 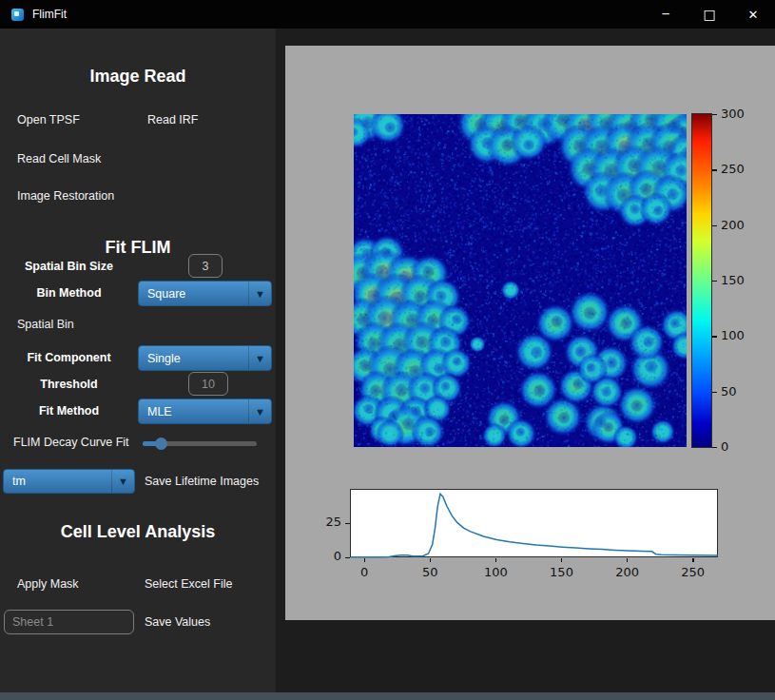 I want to click on colorbar-tick-label: 300, so click(x=732, y=114).